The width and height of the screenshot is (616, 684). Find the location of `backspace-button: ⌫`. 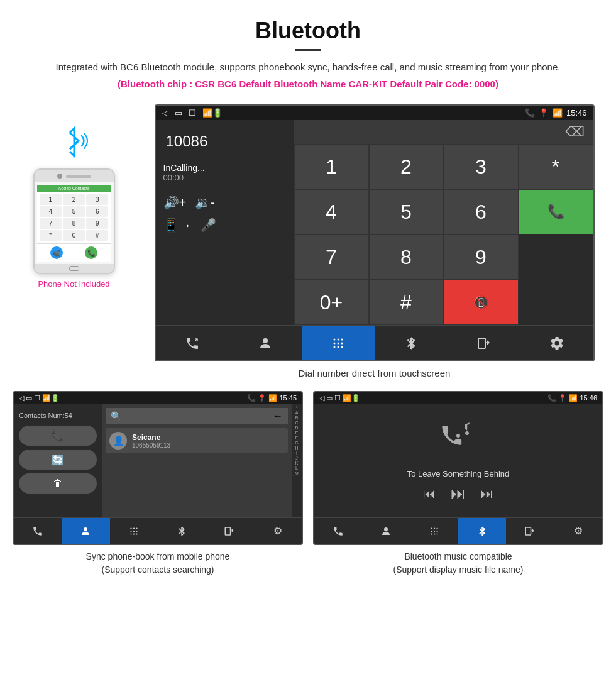

backspace-button: ⌫ is located at coordinates (575, 132).